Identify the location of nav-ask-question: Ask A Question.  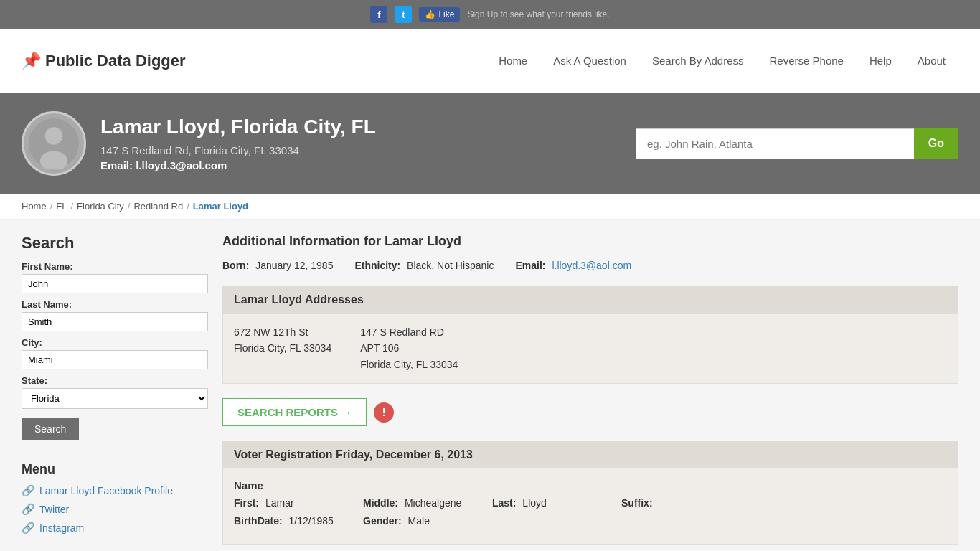
(590, 61).